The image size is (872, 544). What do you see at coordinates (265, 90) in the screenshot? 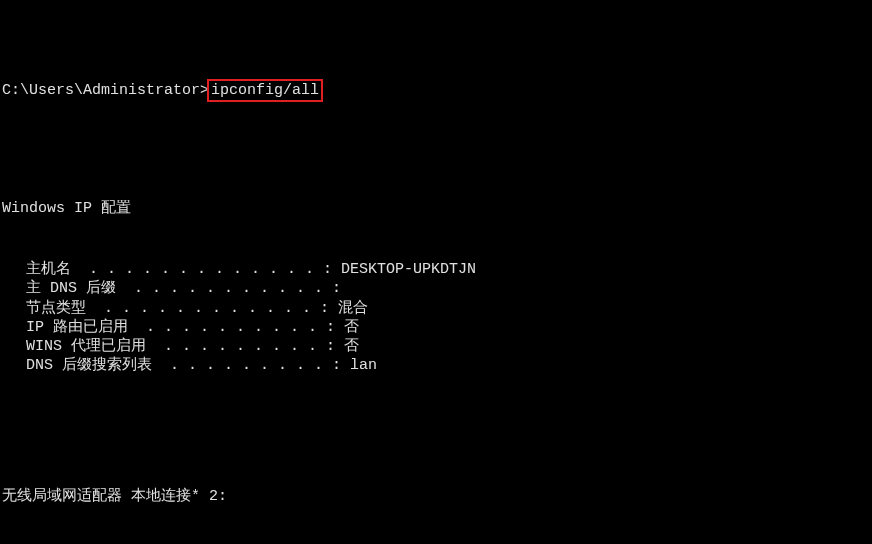
I see `command-highlight: ipconfig/all` at bounding box center [265, 90].